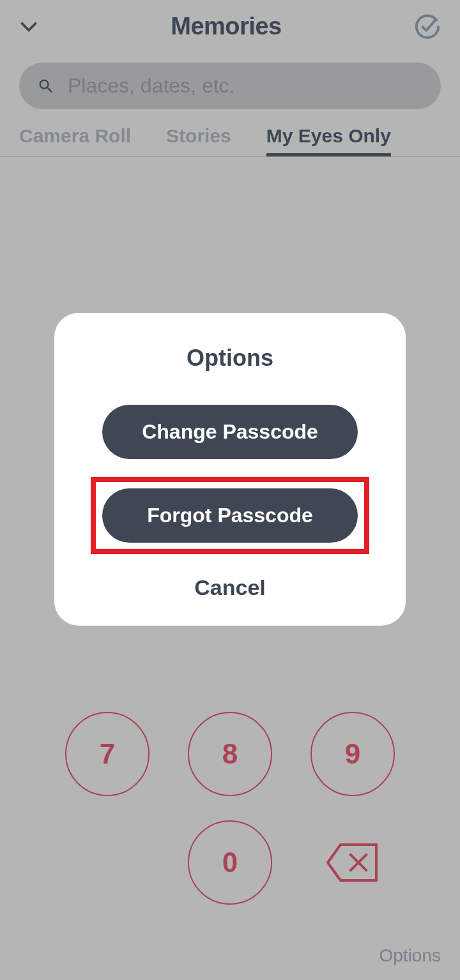 This screenshot has height=980, width=460. I want to click on keypad-key-9: 9, so click(353, 754).